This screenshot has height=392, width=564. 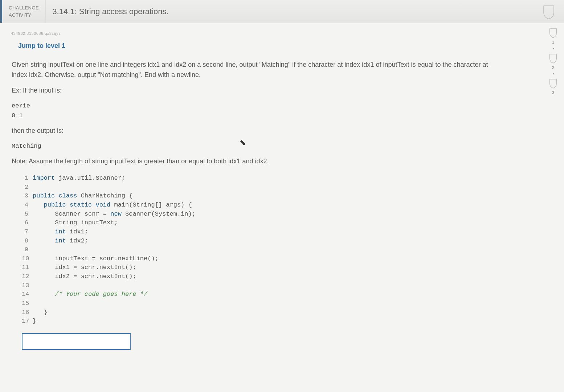 I want to click on challenge-header: CHALLENGE ACTIVITY 3.14.1: String access…, so click(x=282, y=12).